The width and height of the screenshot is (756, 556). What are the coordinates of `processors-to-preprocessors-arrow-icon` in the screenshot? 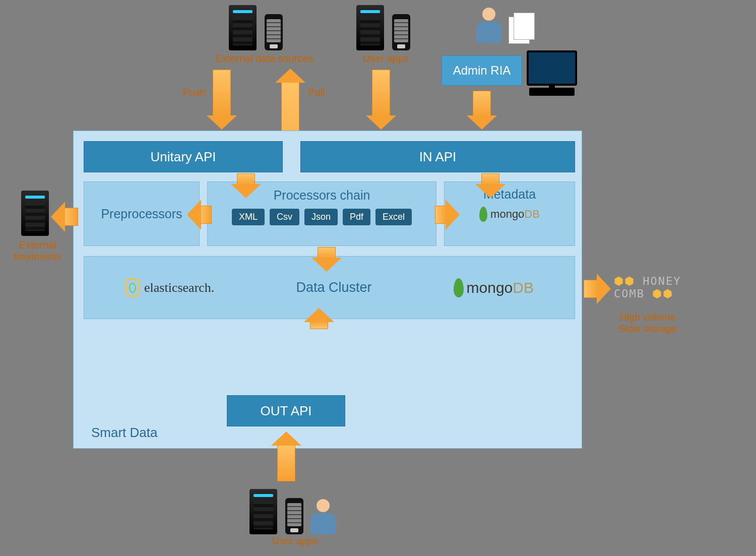 It's located at (206, 215).